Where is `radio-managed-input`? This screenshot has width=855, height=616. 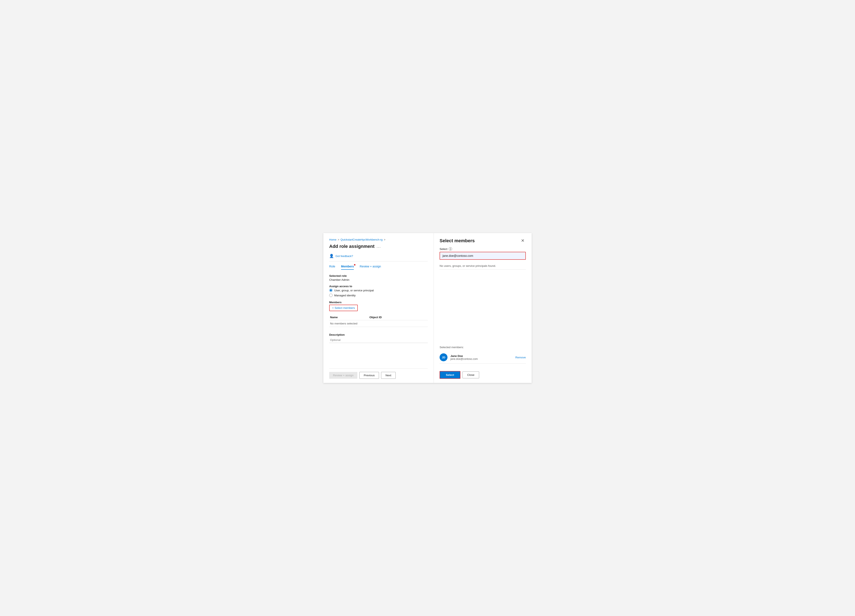
radio-managed-input is located at coordinates (331, 295).